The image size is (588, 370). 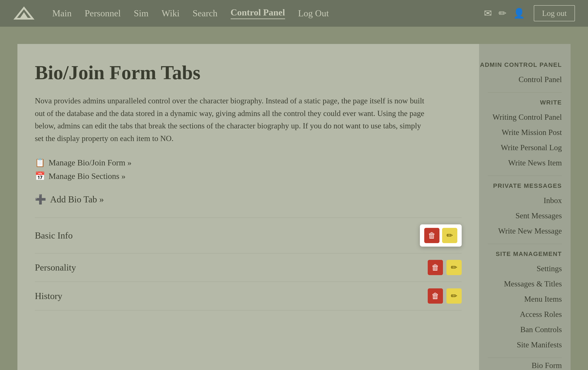 What do you see at coordinates (248, 267) in the screenshot?
I see `table-row: Personality 🗑 ✏` at bounding box center [248, 267].